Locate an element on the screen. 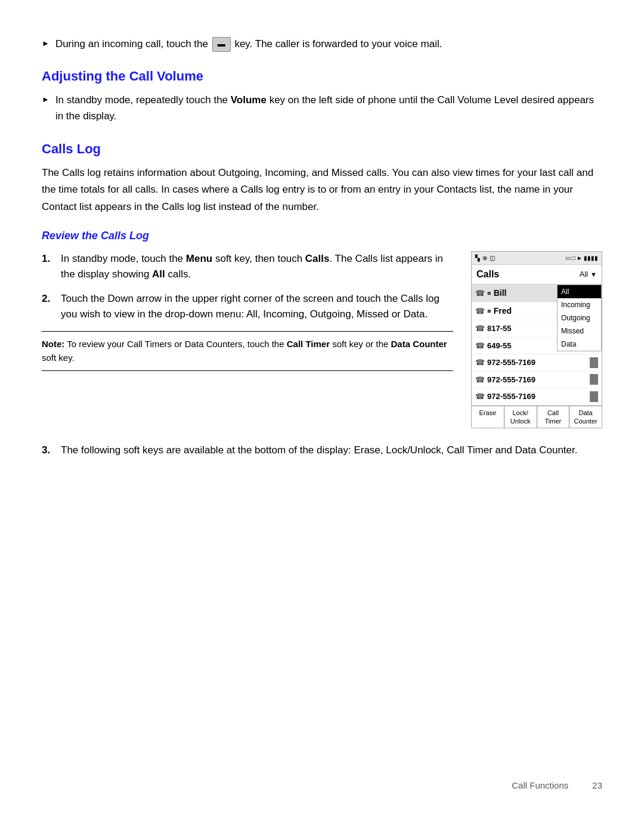 The height and width of the screenshot is (816, 644). phone-ui: ▚ ⊕ ◫ ▭ □ ► ▮▮▮▮ Calls All ▼ is located at coordinates (537, 340).